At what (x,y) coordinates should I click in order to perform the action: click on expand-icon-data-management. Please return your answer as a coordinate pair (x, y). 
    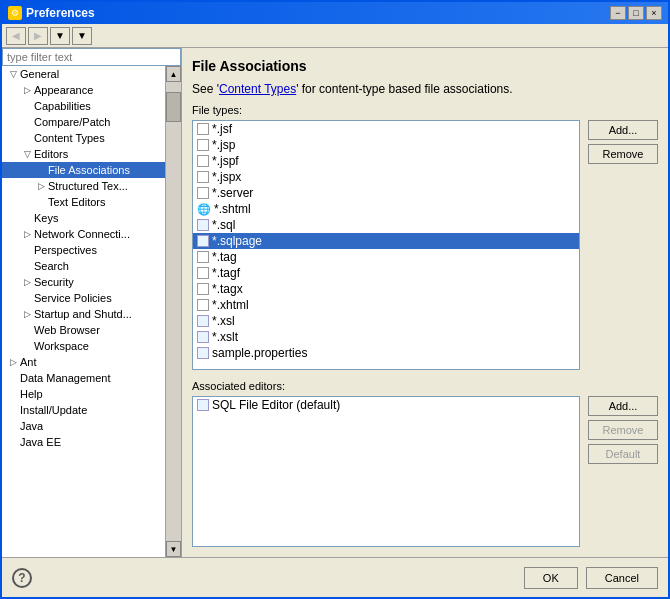
    Looking at the image, I should click on (13, 378).